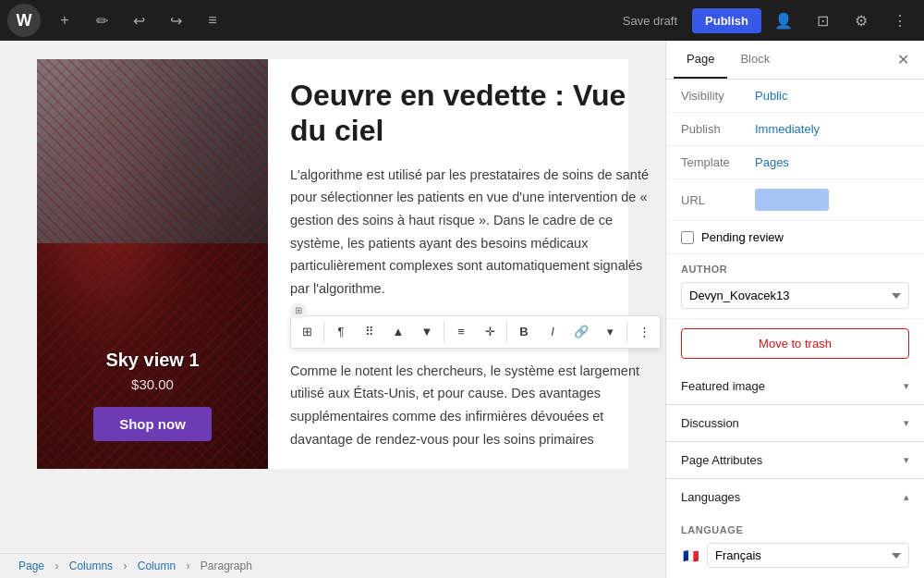 This screenshot has height=578, width=924. I want to click on redo-icon: ↪, so click(176, 20).